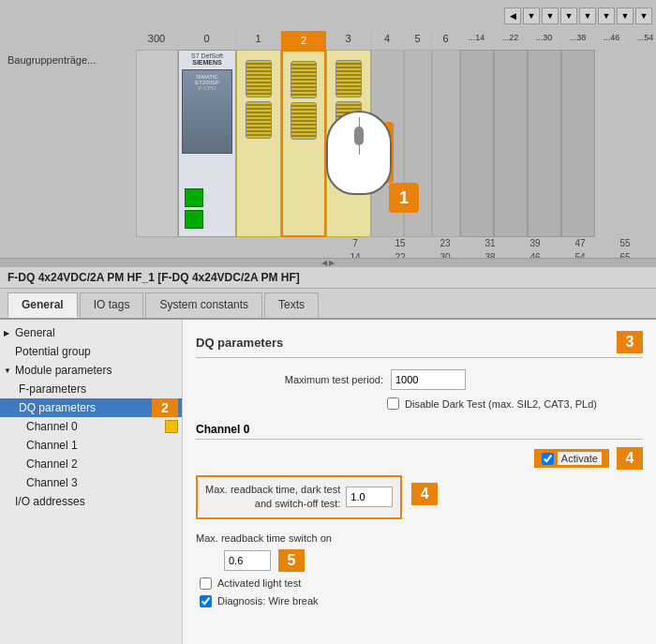  I want to click on module-slot-2-selected, so click(304, 143).